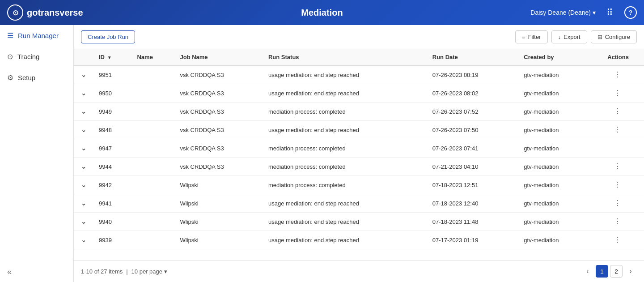 Image resolution: width=644 pixels, height=282 pixels. What do you see at coordinates (10, 36) in the screenshot?
I see `run-manager-icon: ☰` at bounding box center [10, 36].